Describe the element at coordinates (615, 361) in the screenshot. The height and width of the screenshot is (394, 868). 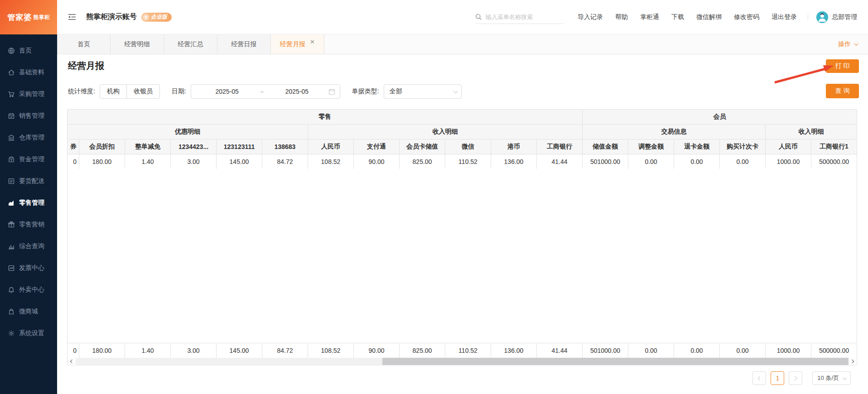
I see `scrollbar-thumb` at that location.